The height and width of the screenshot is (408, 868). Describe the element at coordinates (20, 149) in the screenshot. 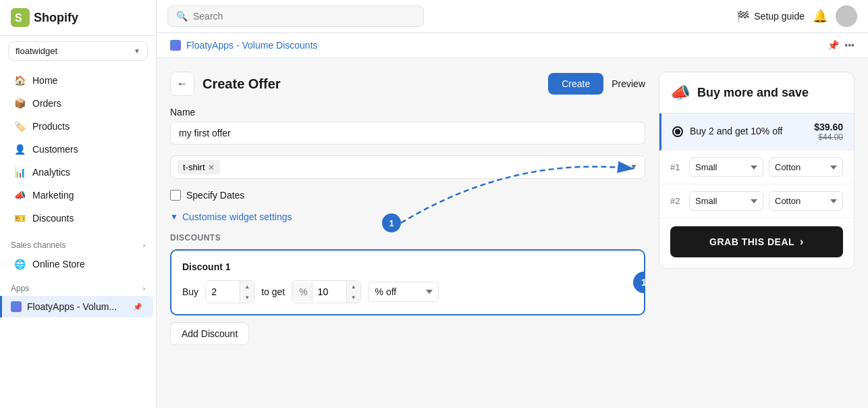

I see `customers-icon: 👤` at that location.